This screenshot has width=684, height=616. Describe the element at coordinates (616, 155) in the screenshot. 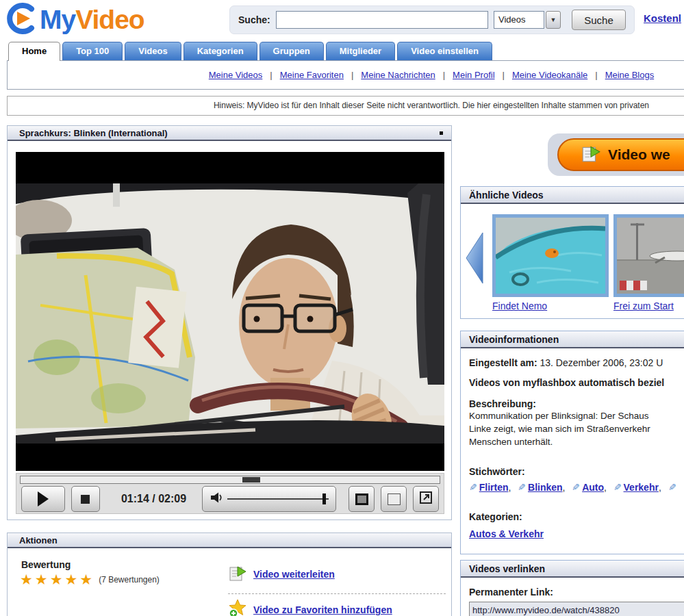

I see `upload-video-promo: Video we` at that location.